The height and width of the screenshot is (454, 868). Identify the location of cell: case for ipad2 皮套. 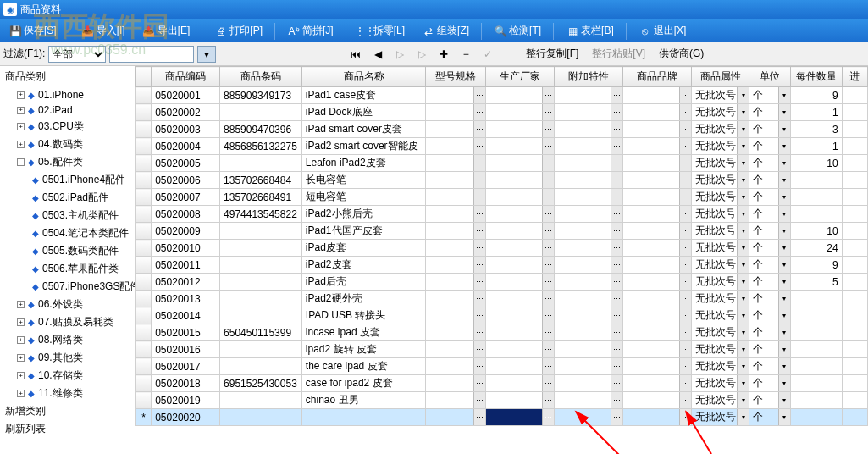
(364, 384).